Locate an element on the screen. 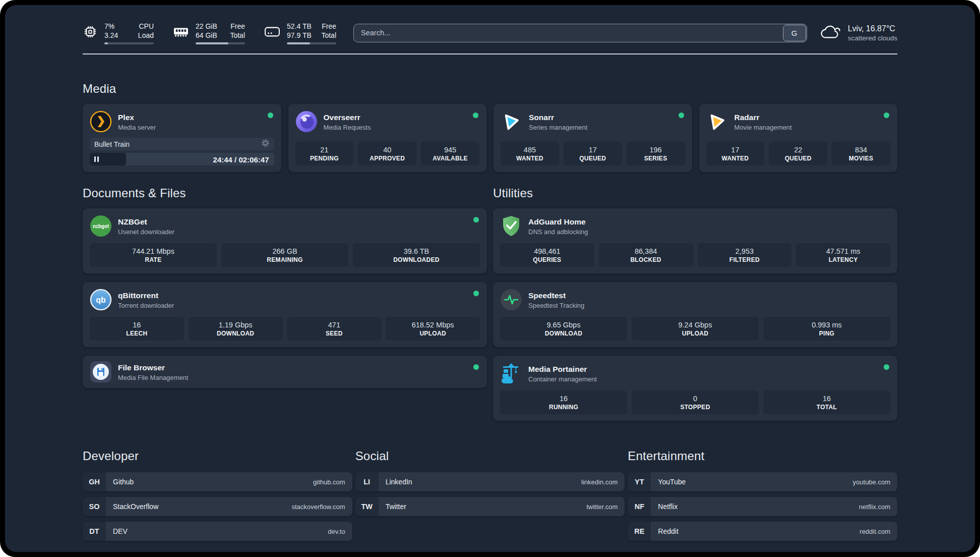 This screenshot has width=980, height=557. pause-icon is located at coordinates (97, 159).